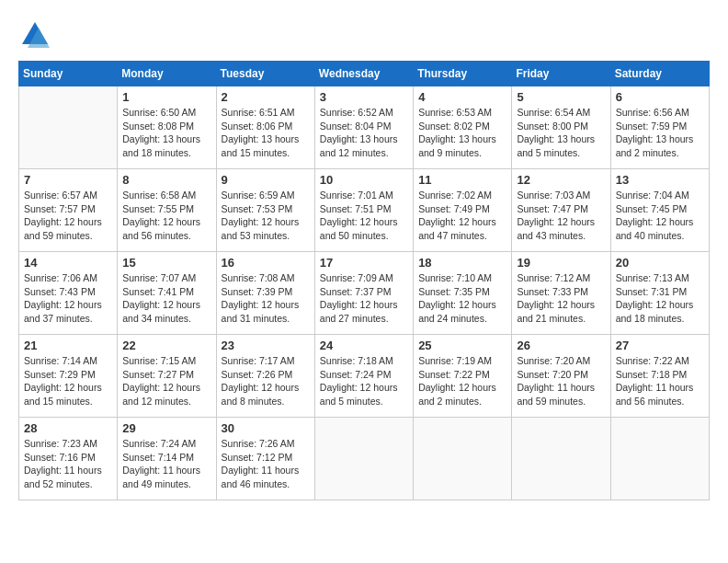 The width and height of the screenshot is (728, 563). What do you see at coordinates (364, 98) in the screenshot?
I see `day-number: 3` at bounding box center [364, 98].